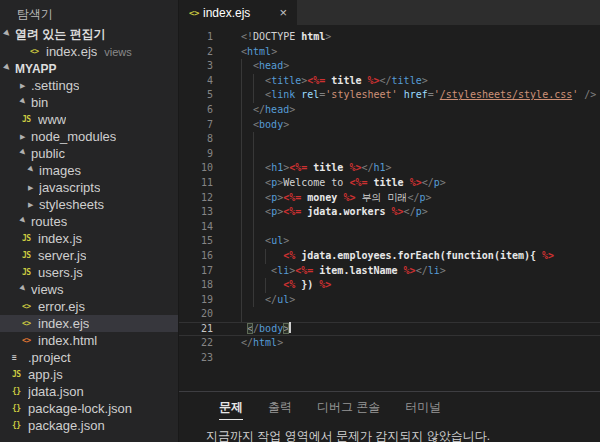 Image resolution: width=600 pixels, height=442 pixels. Describe the element at coordinates (390, 38) in the screenshot. I see `code-line-1: 1<!DOCTYPE html>` at that location.